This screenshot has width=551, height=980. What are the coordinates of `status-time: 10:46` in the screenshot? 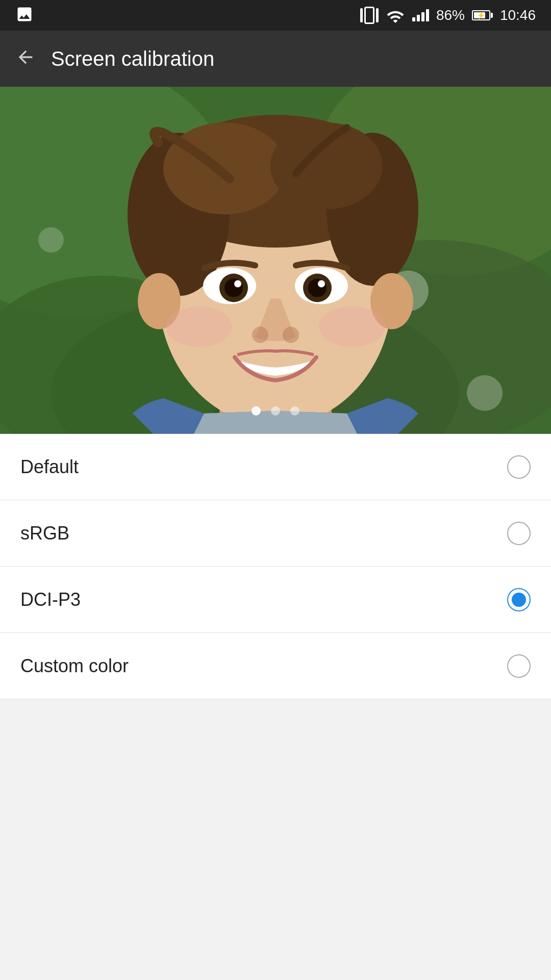 It's located at (518, 15).